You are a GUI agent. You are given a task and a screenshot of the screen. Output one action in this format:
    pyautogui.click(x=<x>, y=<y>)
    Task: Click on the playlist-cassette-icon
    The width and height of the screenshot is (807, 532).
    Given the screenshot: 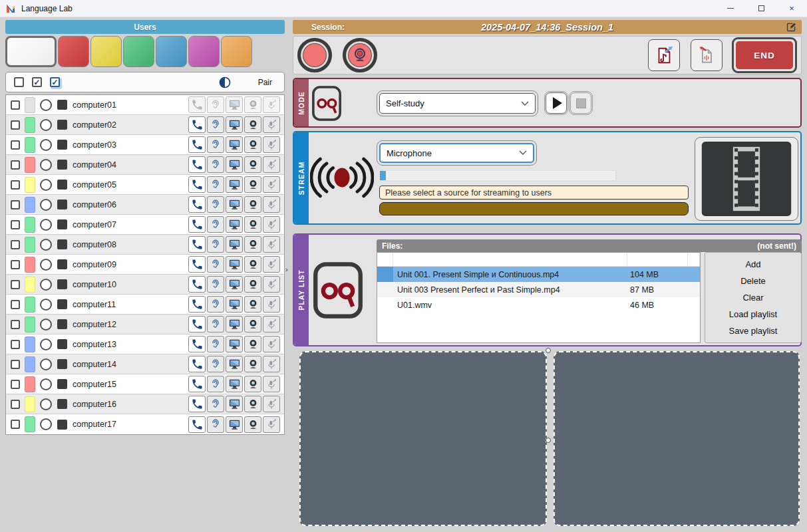 What is the action you would take?
    pyautogui.click(x=338, y=291)
    